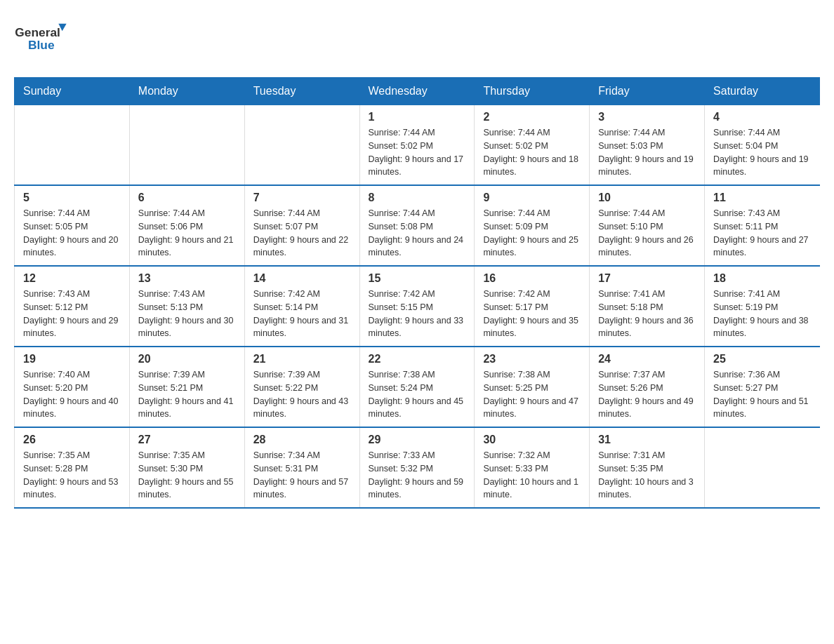  Describe the element at coordinates (532, 440) in the screenshot. I see `day-number: 30` at that location.